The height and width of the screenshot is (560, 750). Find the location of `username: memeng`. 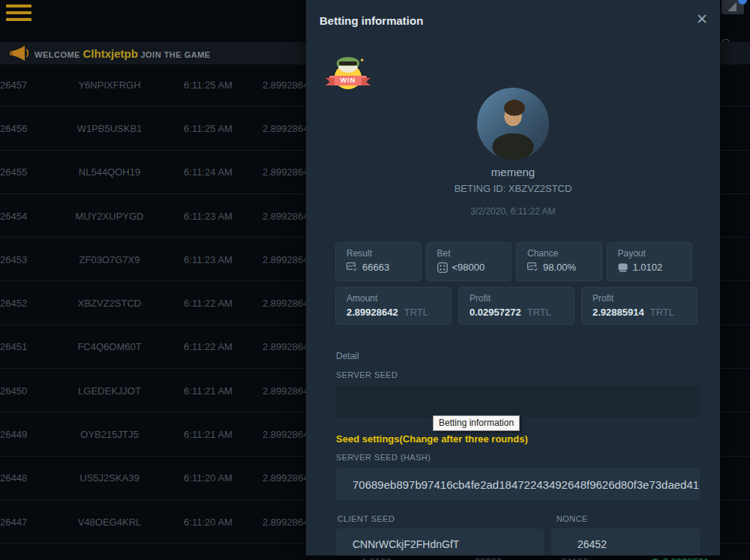

username: memeng is located at coordinates (513, 172).